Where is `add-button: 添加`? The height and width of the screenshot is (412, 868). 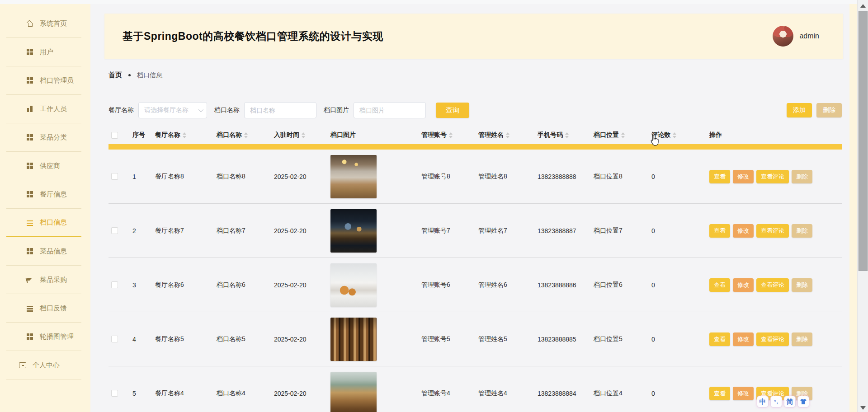 add-button: 添加 is located at coordinates (799, 110).